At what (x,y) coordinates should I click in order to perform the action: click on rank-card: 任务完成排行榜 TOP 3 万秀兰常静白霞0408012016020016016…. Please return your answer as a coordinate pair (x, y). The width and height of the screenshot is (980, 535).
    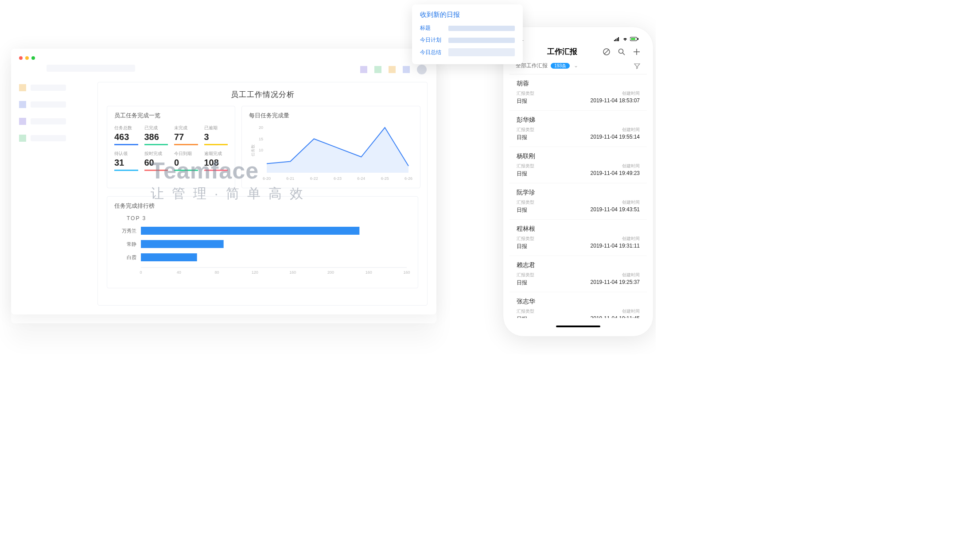
    Looking at the image, I should click on (262, 242).